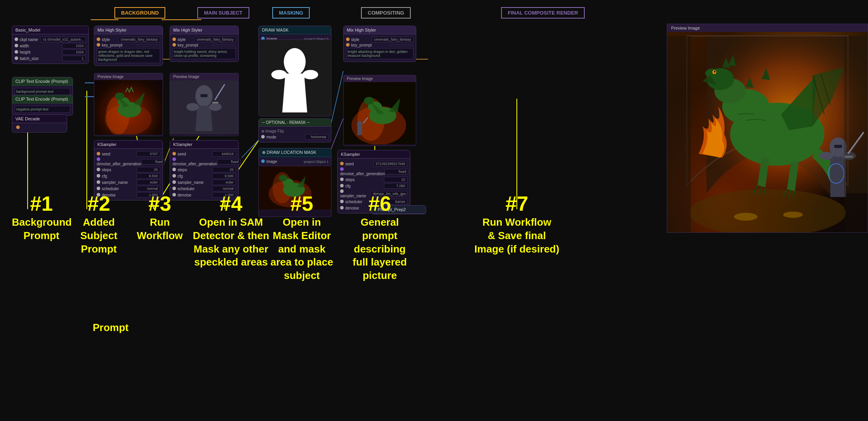 This screenshot has width=868, height=421. What do you see at coordinates (295, 30) in the screenshot?
I see `draw-mask-title: DRAW MASK` at bounding box center [295, 30].